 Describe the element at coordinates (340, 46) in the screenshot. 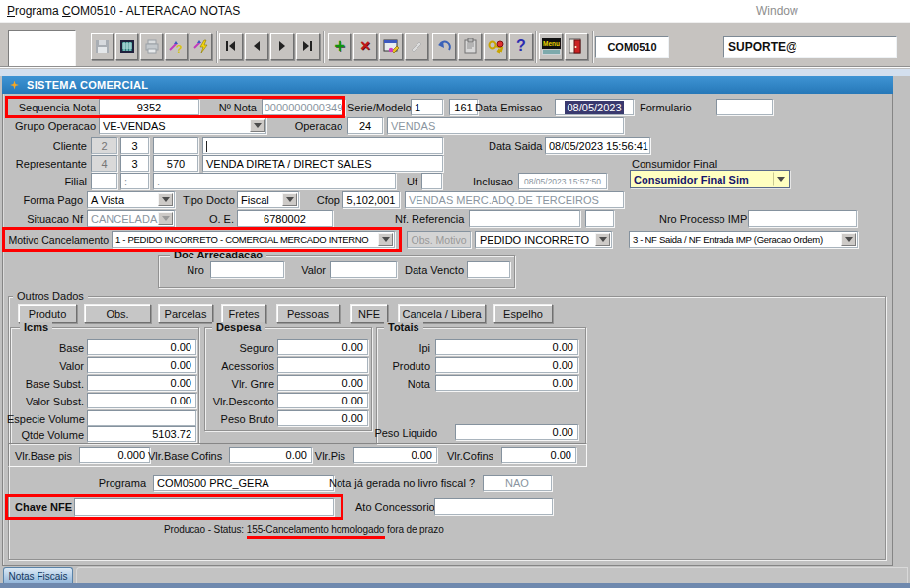

I see `insert-record-button: +` at that location.